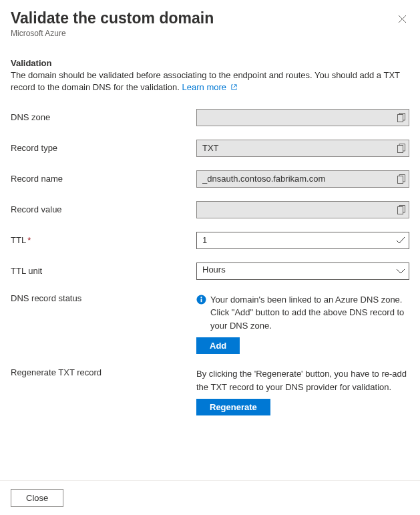  What do you see at coordinates (218, 346) in the screenshot?
I see `add-button: Add` at bounding box center [218, 346].